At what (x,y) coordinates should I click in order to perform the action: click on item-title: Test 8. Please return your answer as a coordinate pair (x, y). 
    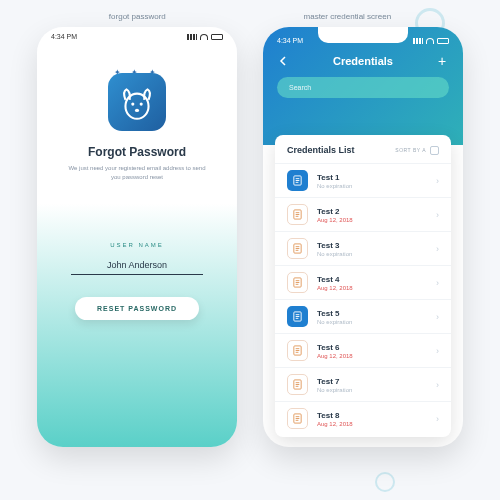
    Looking at the image, I should click on (372, 416).